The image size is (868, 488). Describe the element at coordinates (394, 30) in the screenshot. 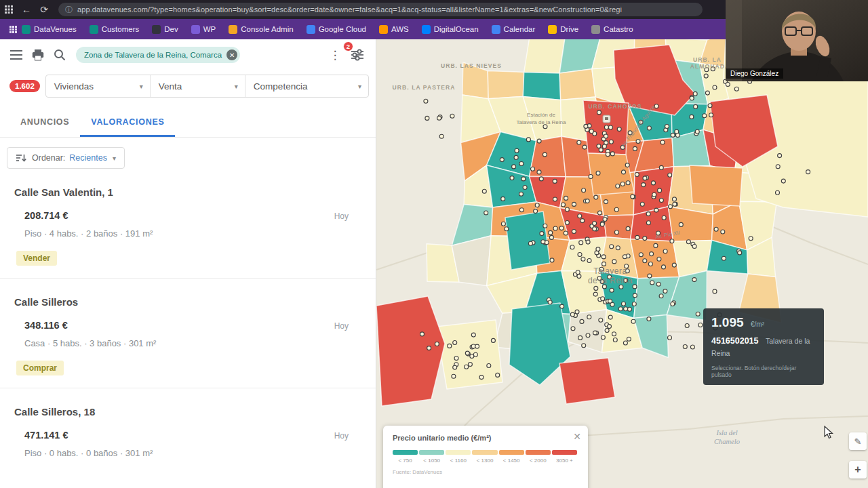

I see `bookmark-aws: AWS` at that location.